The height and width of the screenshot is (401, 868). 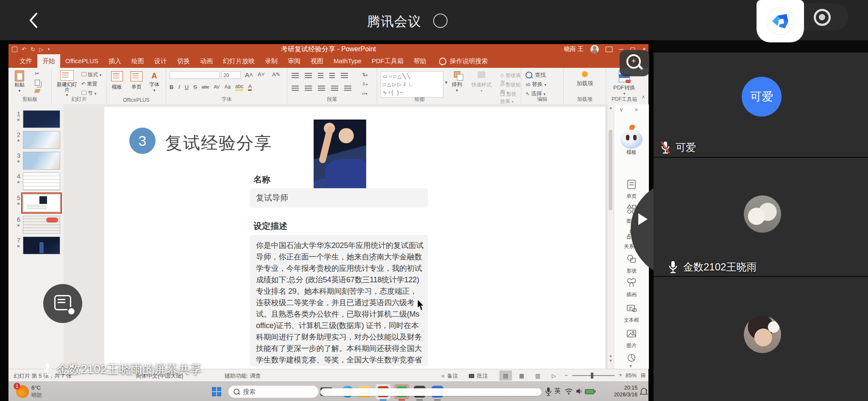 What do you see at coordinates (579, 391) in the screenshot?
I see `speaker-icon` at bounding box center [579, 391].